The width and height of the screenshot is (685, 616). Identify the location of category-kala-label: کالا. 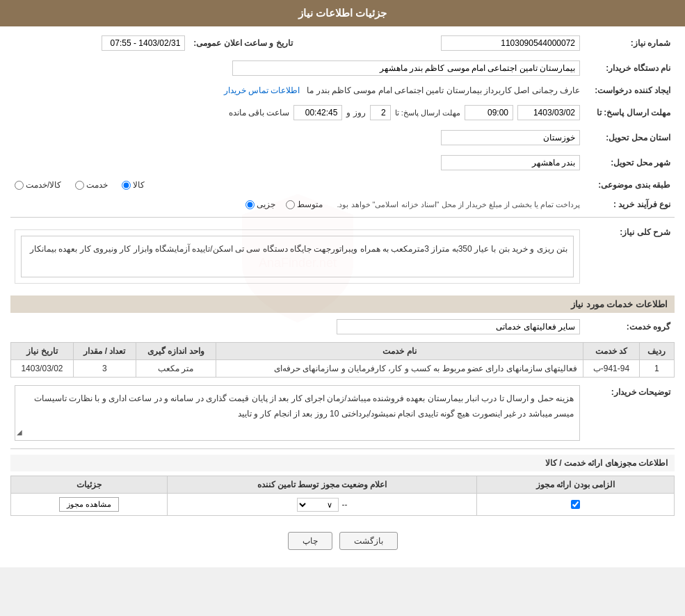
(139, 185).